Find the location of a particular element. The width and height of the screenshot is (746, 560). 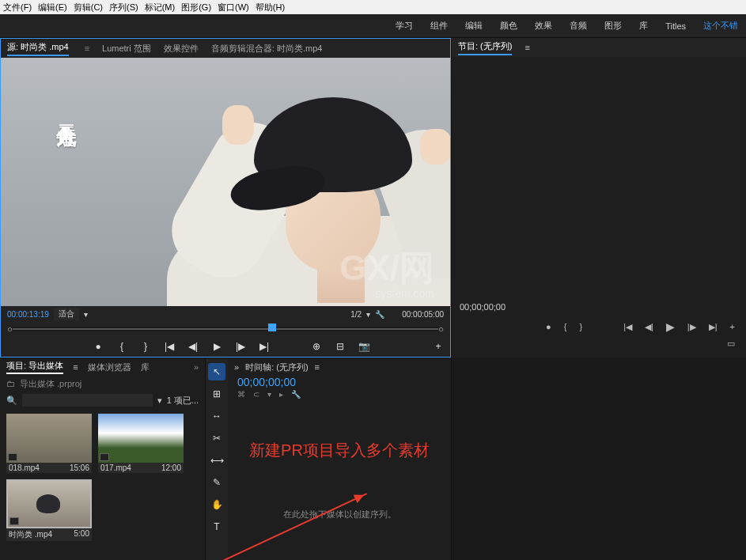

search-icon: 🔍 is located at coordinates (12, 400).